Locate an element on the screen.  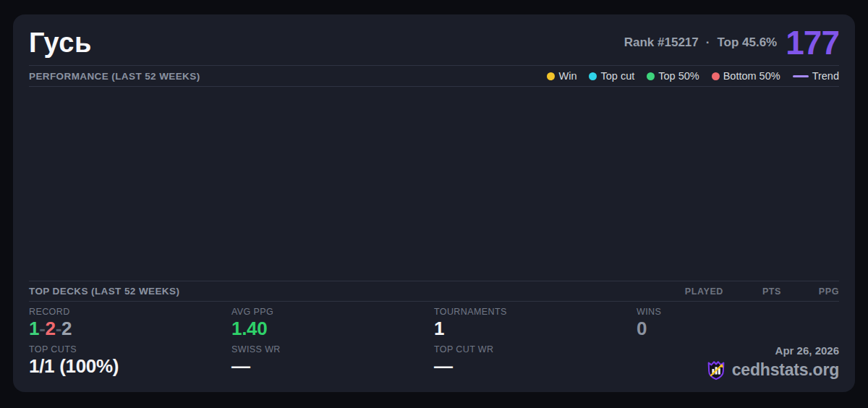
stat-label: TOP CUT WR is located at coordinates (535, 349).